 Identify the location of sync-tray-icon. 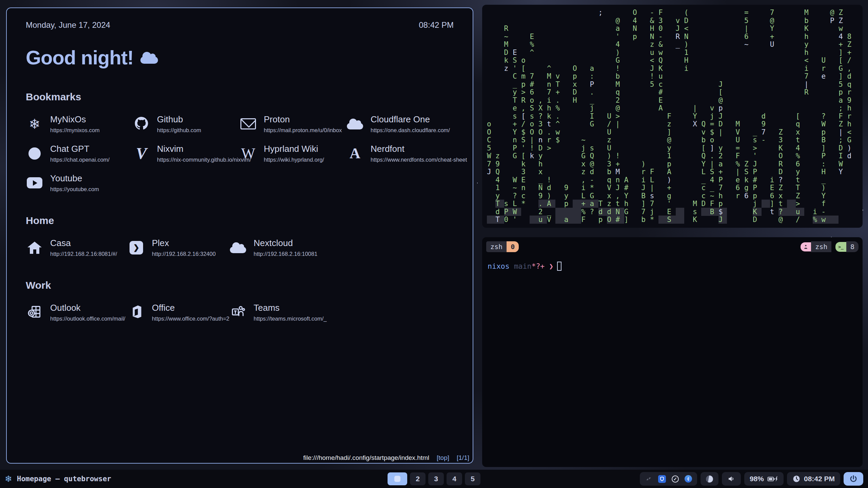
(649, 479).